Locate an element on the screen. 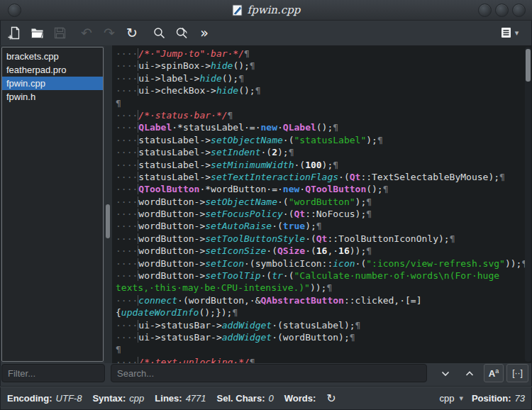  lines-value: 4771 is located at coordinates (196, 399).